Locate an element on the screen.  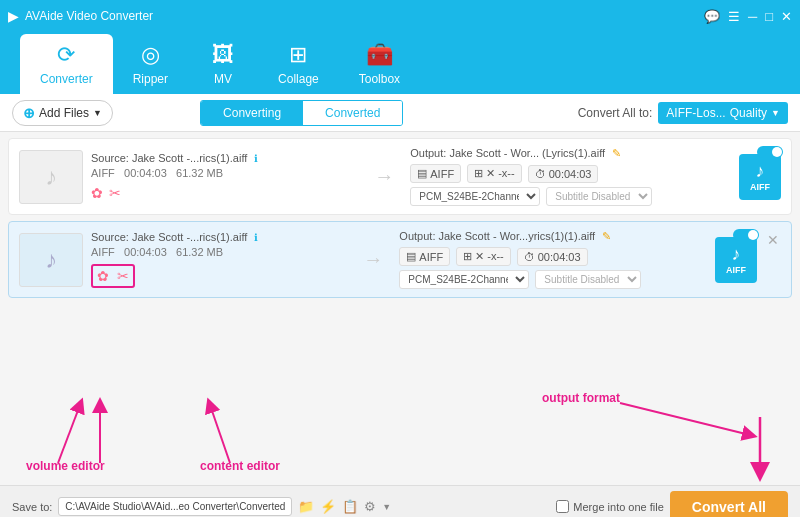
nav-item-toolbox: 🧰 Toolbox is located at coordinates (380, 64).